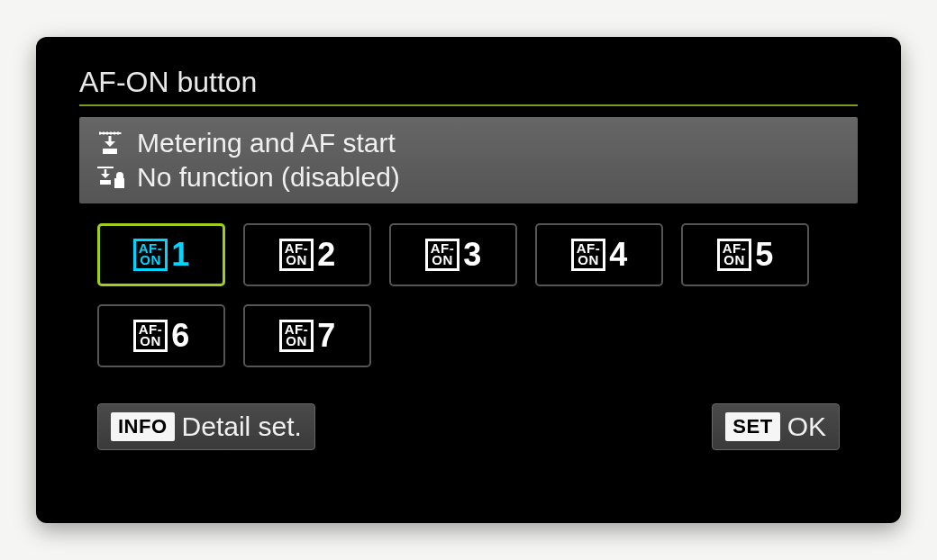 This screenshot has width=937, height=560. Describe the element at coordinates (180, 255) in the screenshot. I see `preset-number: 1` at that location.